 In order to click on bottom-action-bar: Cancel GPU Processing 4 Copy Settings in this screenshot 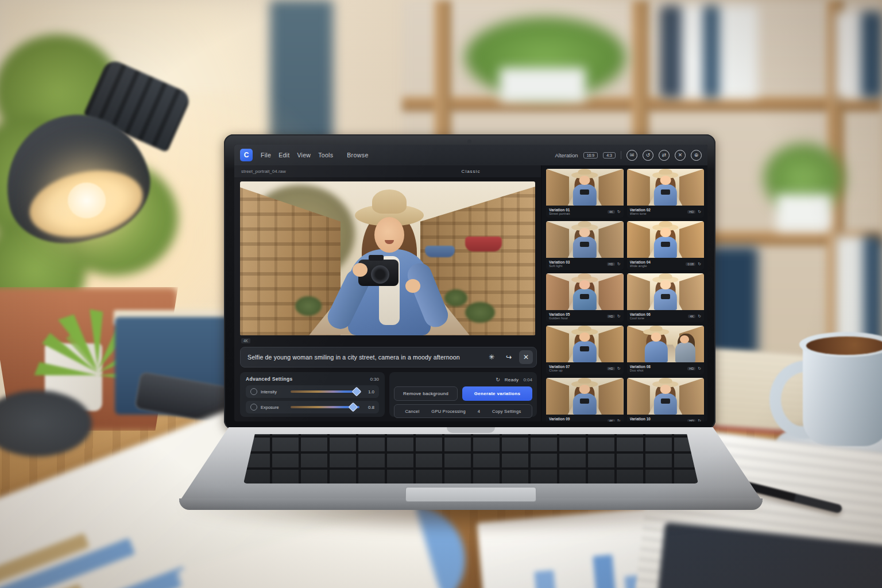, I will do `click(463, 411)`.